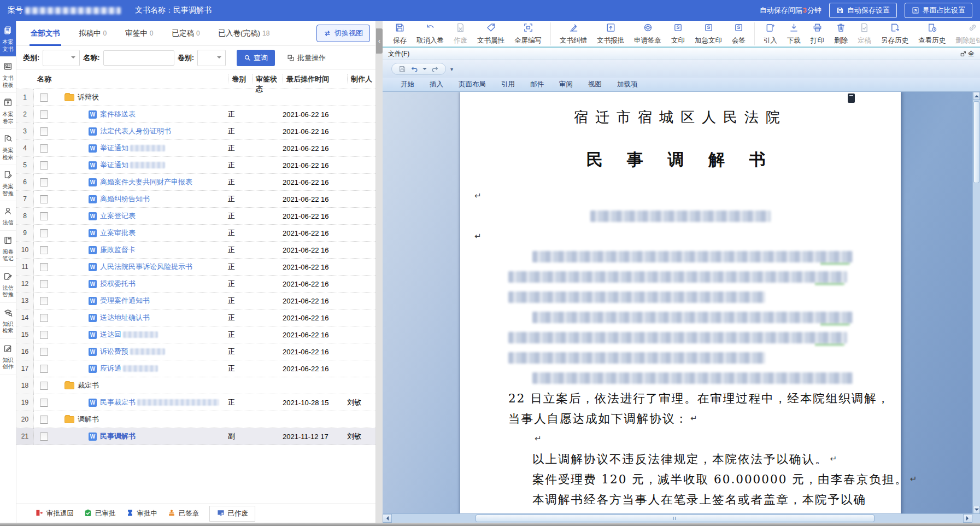  I want to click on document-link: 民事裁定书, so click(118, 402).